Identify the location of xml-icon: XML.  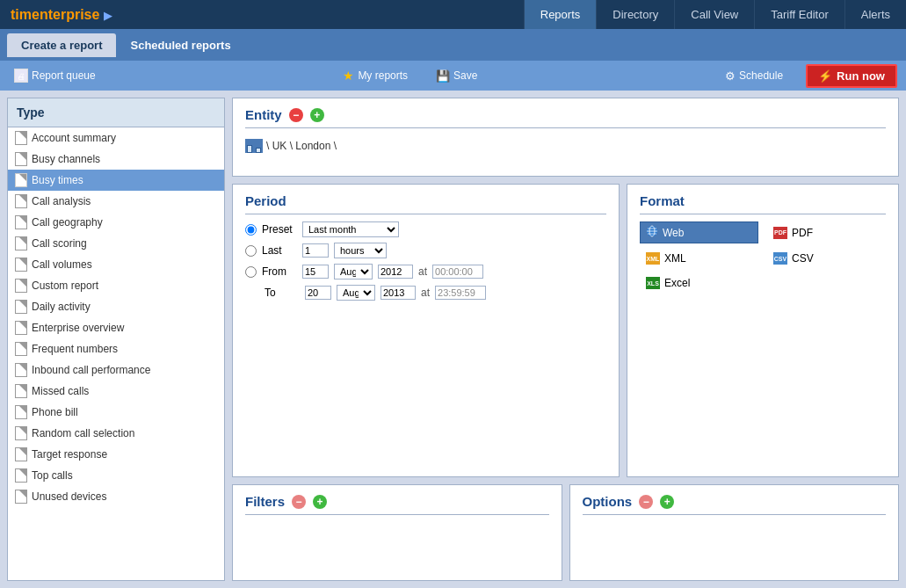
(653, 258).